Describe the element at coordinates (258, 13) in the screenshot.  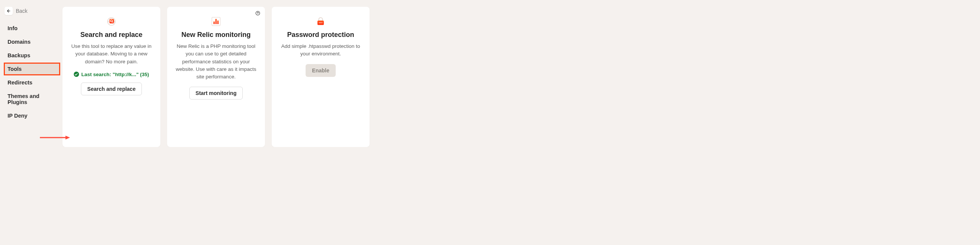
I see `help-icon` at that location.